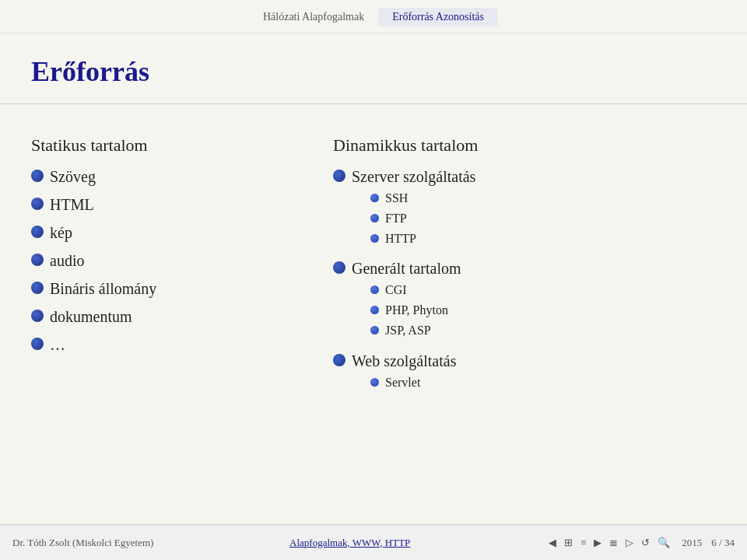  What do you see at coordinates (640, 543) in the screenshot?
I see `bottom-right-group: ◀ ⊞ ≡ ▶ ≣ ▷ ↺ 🔍 2015 6 / 34` at bounding box center [640, 543].